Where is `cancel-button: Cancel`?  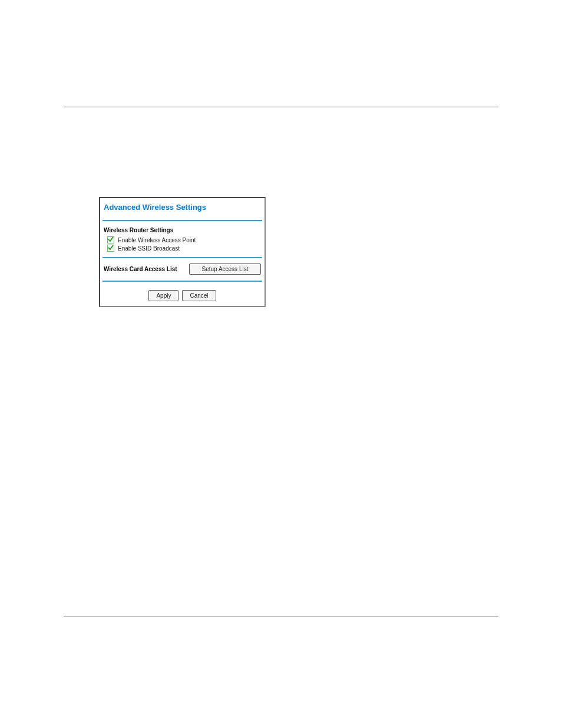 cancel-button: Cancel is located at coordinates (199, 296).